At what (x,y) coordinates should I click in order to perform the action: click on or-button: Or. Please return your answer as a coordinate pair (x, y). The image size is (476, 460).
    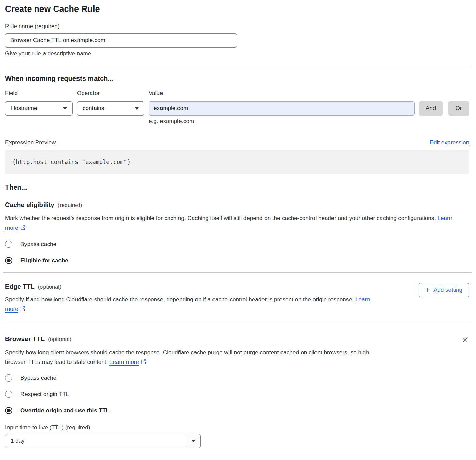
    Looking at the image, I should click on (459, 108).